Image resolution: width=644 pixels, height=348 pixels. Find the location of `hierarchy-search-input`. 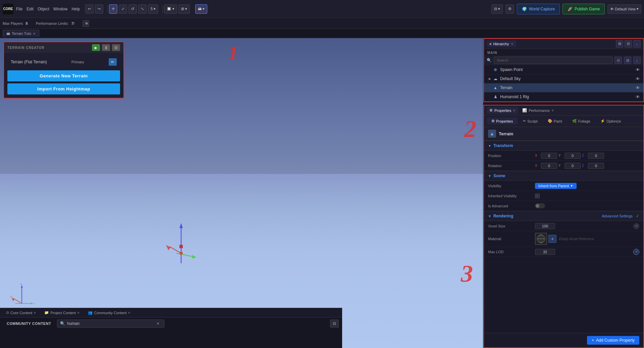

hierarchy-search-input is located at coordinates (553, 60).